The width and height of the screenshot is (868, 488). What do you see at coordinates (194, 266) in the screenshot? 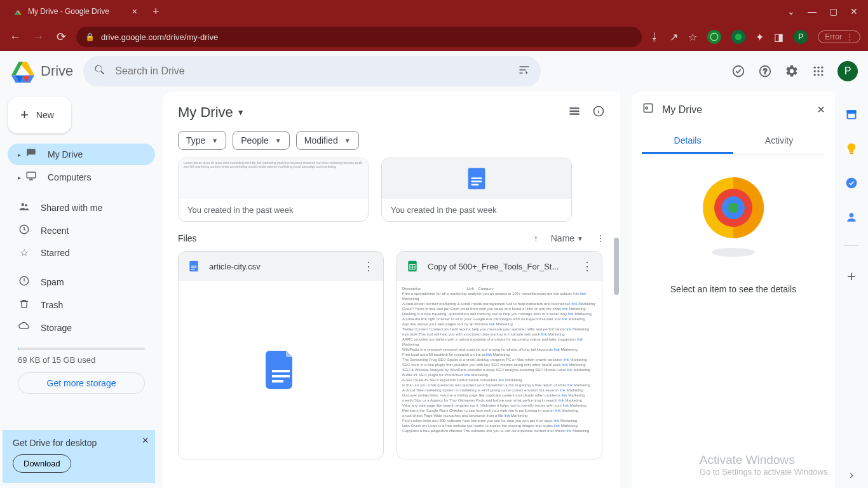
I see `docs-file-icon` at bounding box center [194, 266].